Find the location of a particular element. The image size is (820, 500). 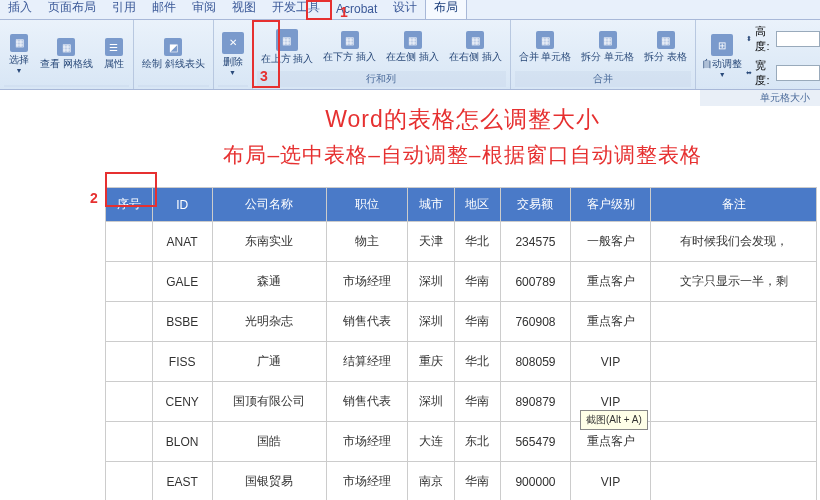

table-cell: 900000 is located at coordinates (536, 482).